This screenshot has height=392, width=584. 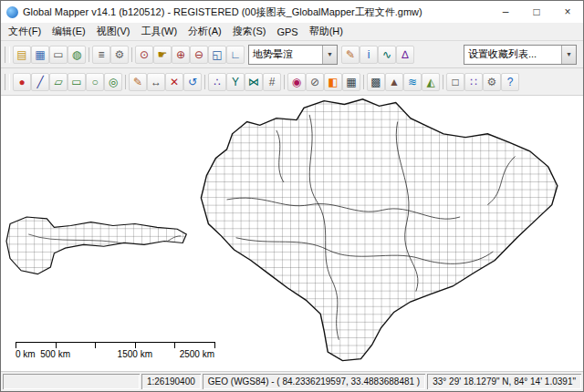 I want to click on digitizer-tool-icon: ✎, so click(x=350, y=55).